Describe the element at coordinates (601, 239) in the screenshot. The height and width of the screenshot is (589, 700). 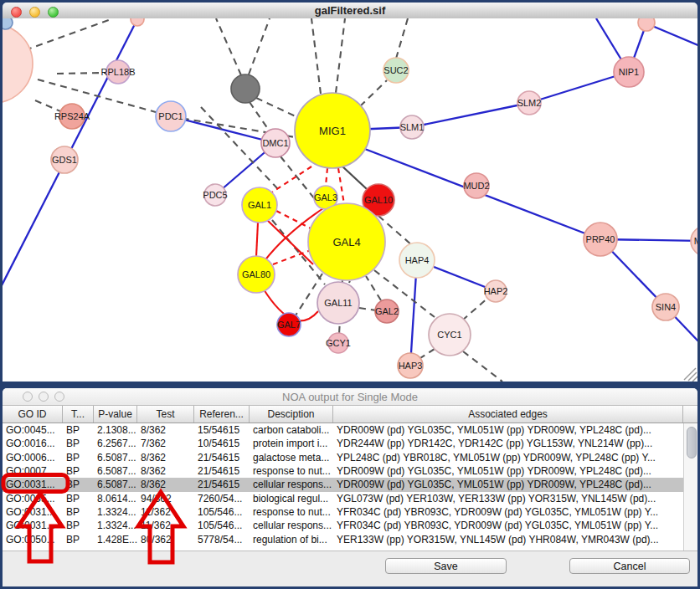
I see `network-node-label: PRP40` at that location.